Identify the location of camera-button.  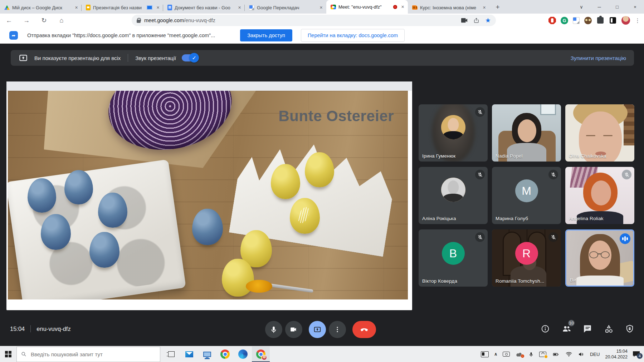
(294, 329).